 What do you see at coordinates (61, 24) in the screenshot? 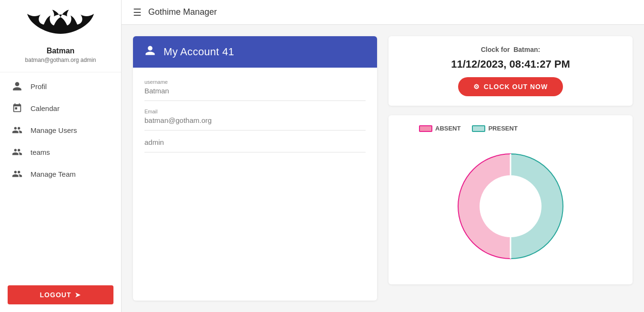
I see `bat-logo-icon` at bounding box center [61, 24].